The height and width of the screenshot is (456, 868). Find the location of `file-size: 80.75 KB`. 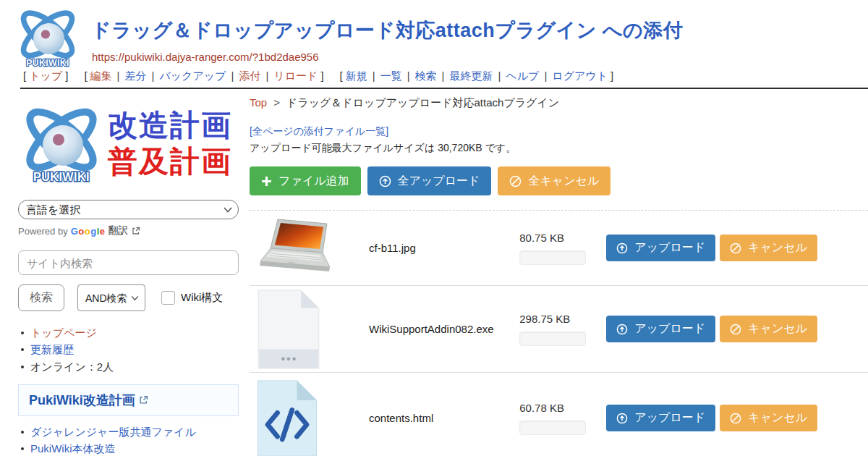

file-size: 80.75 KB is located at coordinates (563, 237).